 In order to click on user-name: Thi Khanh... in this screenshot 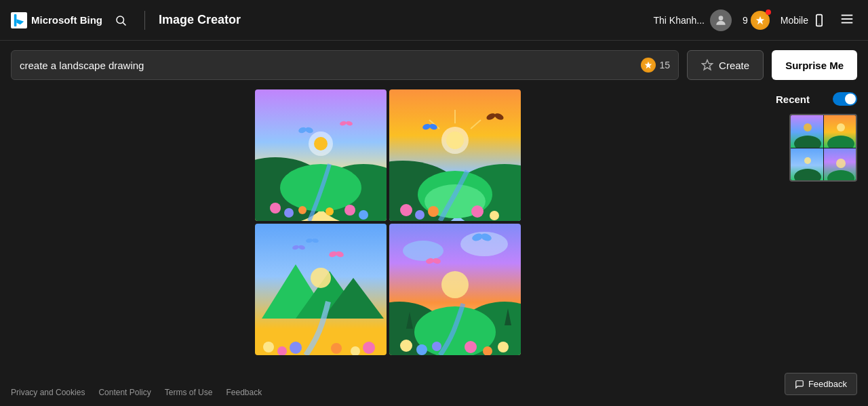, I will do `click(679, 20)`.